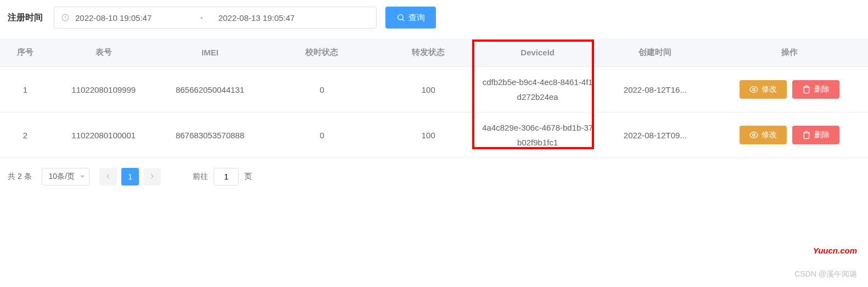  Describe the element at coordinates (130, 177) in the screenshot. I see `pager: 1` at that location.